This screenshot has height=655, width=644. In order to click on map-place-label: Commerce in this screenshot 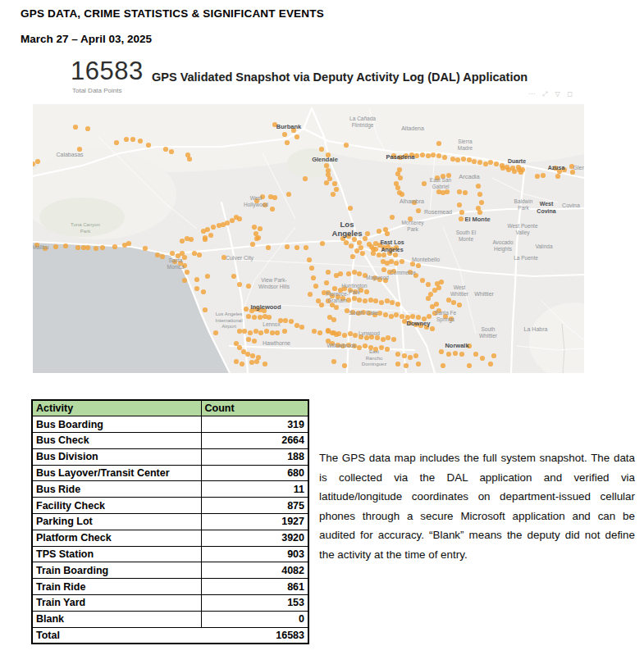, I will do `click(403, 272)`.